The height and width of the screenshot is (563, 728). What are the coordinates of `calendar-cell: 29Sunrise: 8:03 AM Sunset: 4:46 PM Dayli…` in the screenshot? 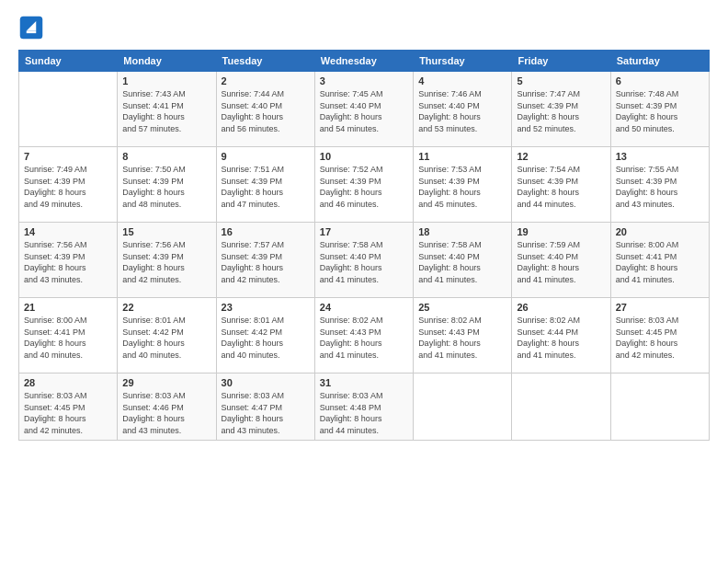 It's located at (167, 407).